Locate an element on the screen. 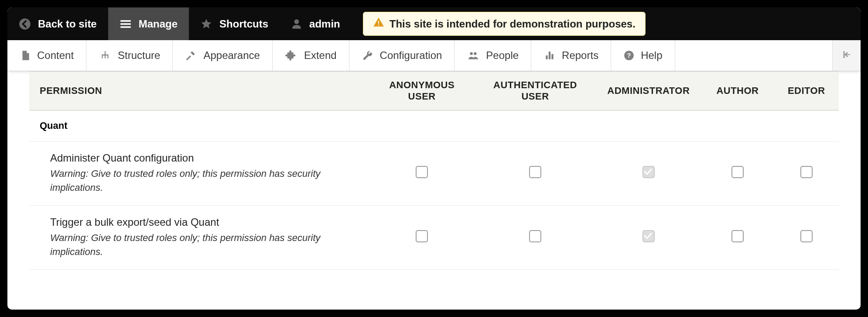 The image size is (868, 317). permission-name: Administer Quant configuration is located at coordinates (208, 158).